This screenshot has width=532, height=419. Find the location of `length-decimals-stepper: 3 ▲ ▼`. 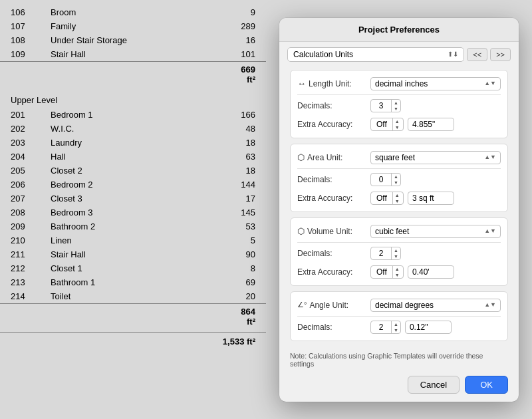

length-decimals-stepper: 3 ▲ ▼ is located at coordinates (386, 106).